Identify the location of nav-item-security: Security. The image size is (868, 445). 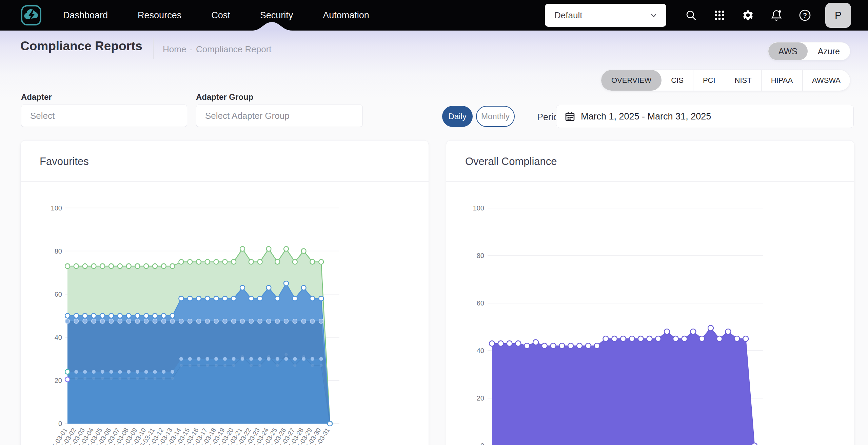
(277, 16).